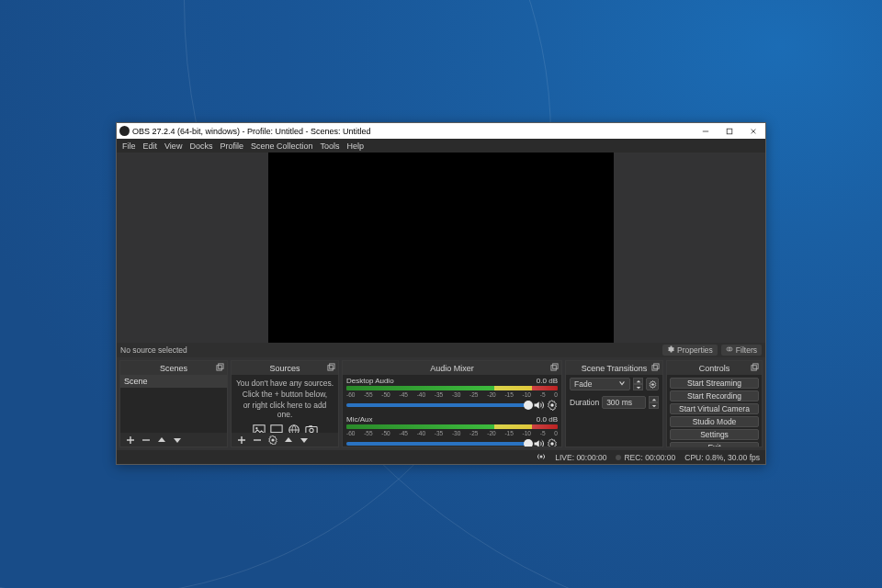 This screenshot has height=588, width=882. I want to click on move-source-up-button, so click(288, 439).